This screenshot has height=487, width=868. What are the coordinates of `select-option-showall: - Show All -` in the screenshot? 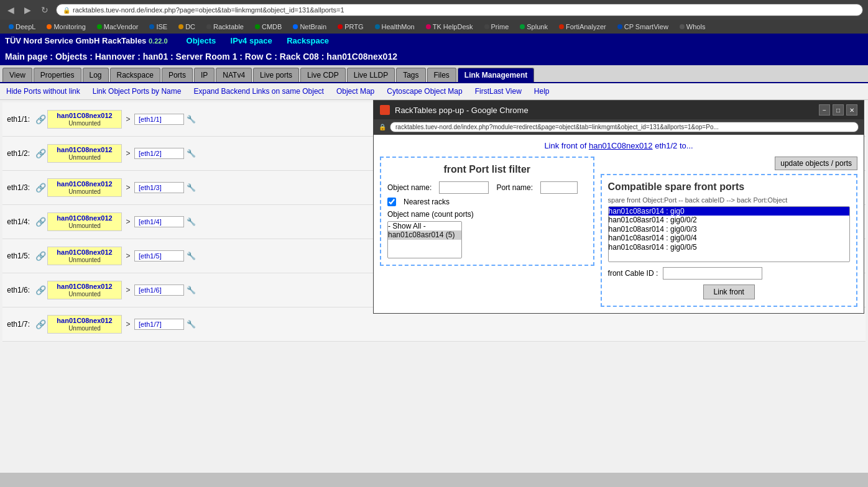 It's located at (425, 226).